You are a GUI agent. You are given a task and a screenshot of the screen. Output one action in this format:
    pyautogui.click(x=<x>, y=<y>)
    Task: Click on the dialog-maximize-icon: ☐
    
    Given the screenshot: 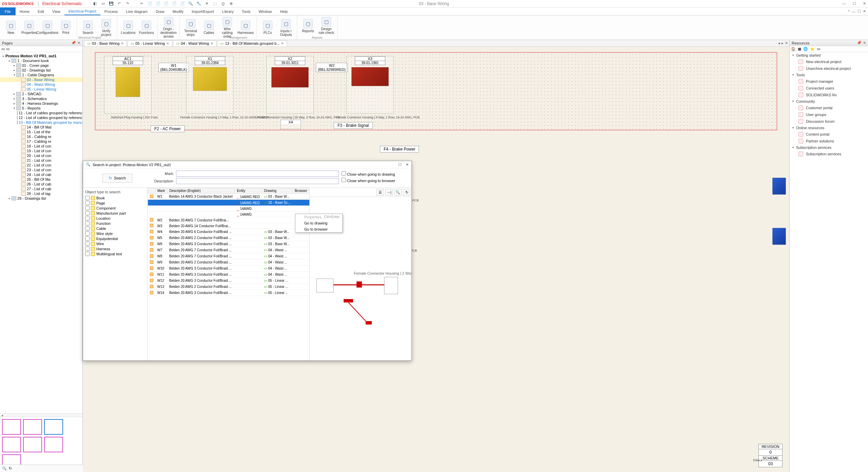 What is the action you would take?
    pyautogui.click(x=400, y=165)
    